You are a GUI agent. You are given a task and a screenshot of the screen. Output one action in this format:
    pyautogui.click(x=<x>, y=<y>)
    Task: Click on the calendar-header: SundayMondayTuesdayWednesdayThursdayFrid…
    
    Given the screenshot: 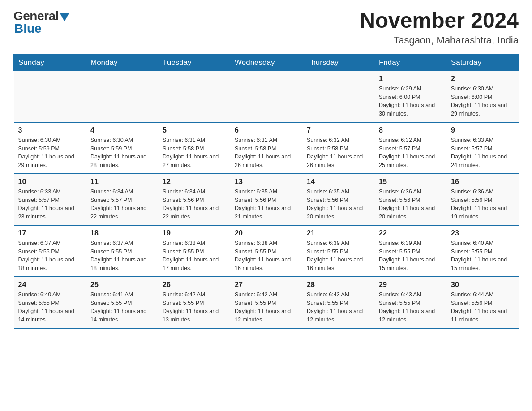 What is the action you would take?
    pyautogui.click(x=266, y=63)
    